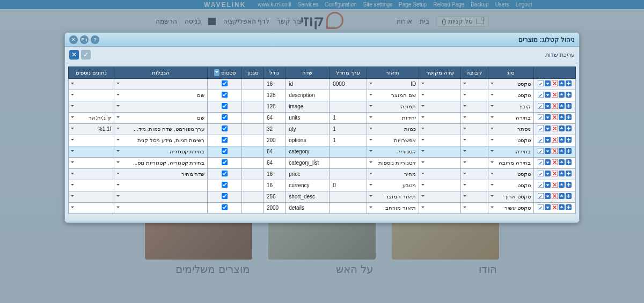 The width and height of the screenshot is (644, 303). What do you see at coordinates (393, 152) in the screenshot?
I see `cell-desc: קטגוריה` at bounding box center [393, 152].